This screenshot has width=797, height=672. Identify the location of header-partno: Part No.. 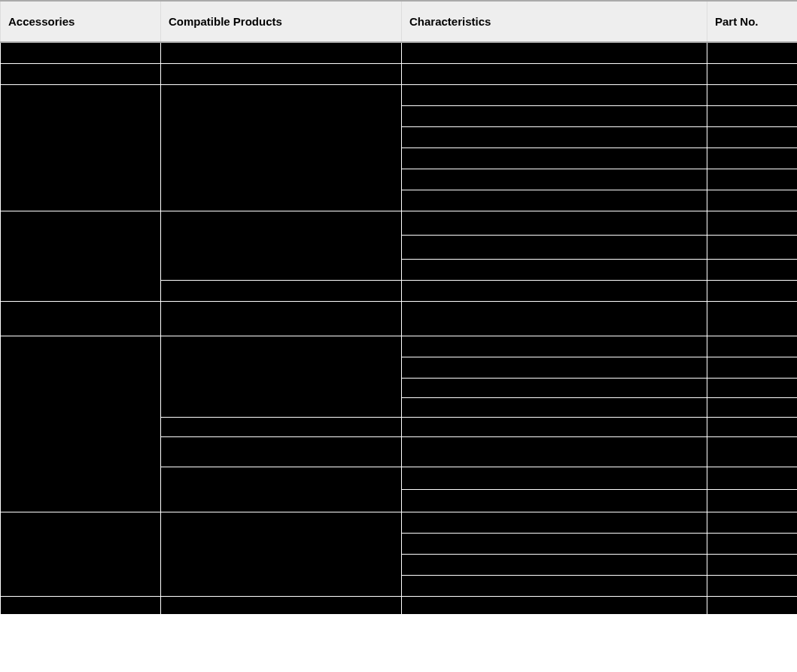
(753, 21).